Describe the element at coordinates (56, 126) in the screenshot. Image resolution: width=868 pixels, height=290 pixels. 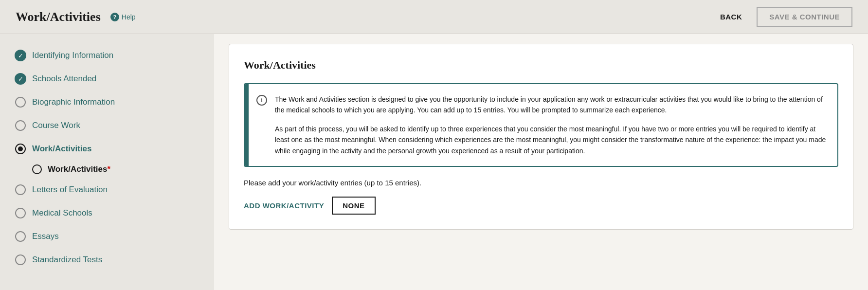
I see `sidebar-label-course-work: Course Work` at that location.